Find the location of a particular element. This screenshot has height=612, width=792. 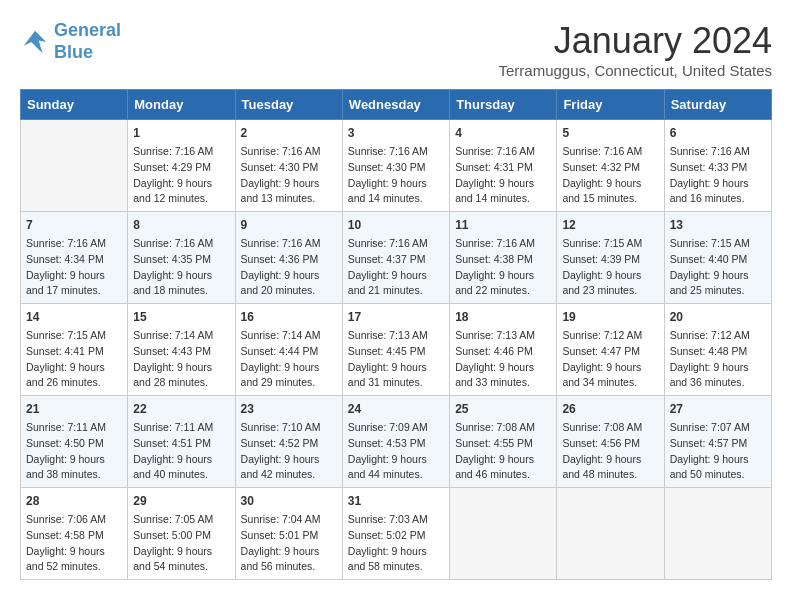

day-info: Sunrise: 7:16 AMSunset: 4:38 PMDaylight:… is located at coordinates (503, 268).